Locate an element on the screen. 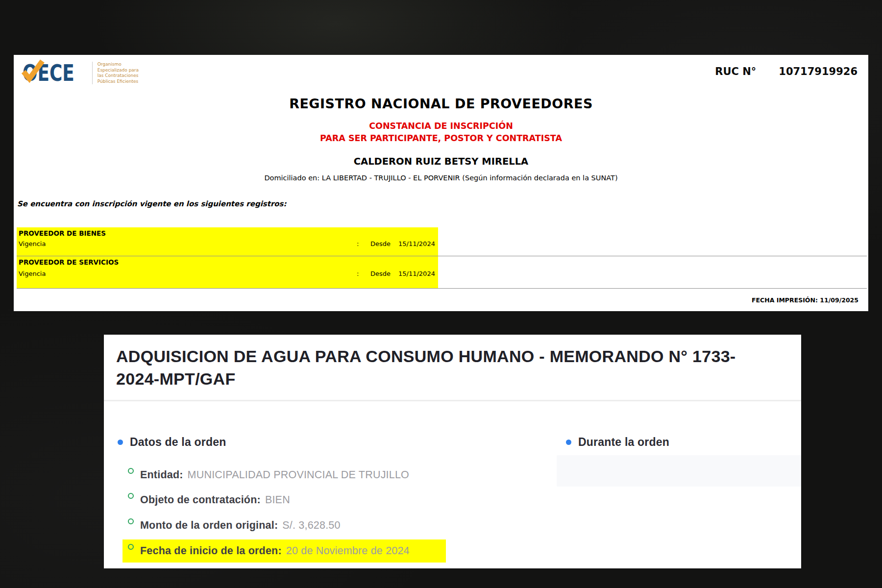 Image resolution: width=882 pixels, height=588 pixels. durante-empty-box is located at coordinates (679, 471).